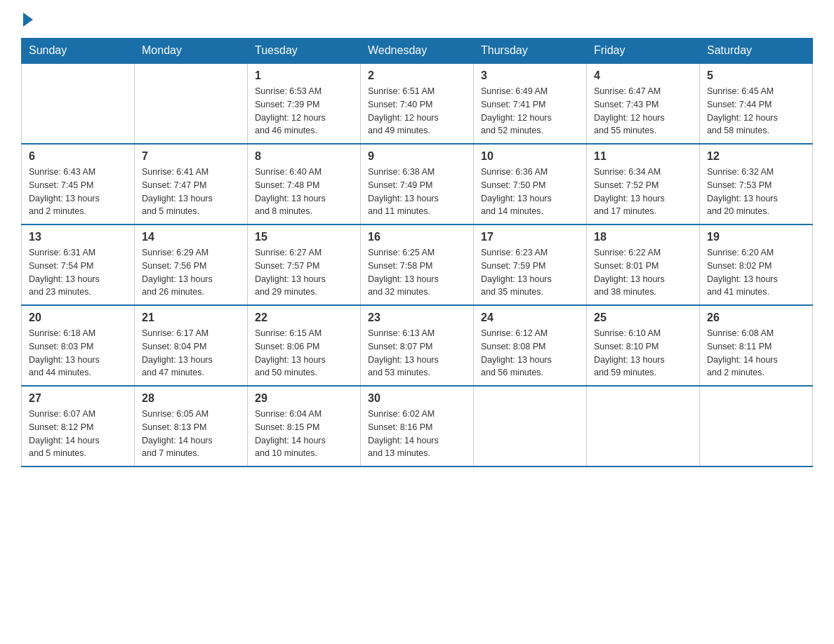  What do you see at coordinates (530, 354) in the screenshot?
I see `day-info: Sunrise: 6:12 AMSunset: 8:08 PMDaylight:…` at bounding box center [530, 354].